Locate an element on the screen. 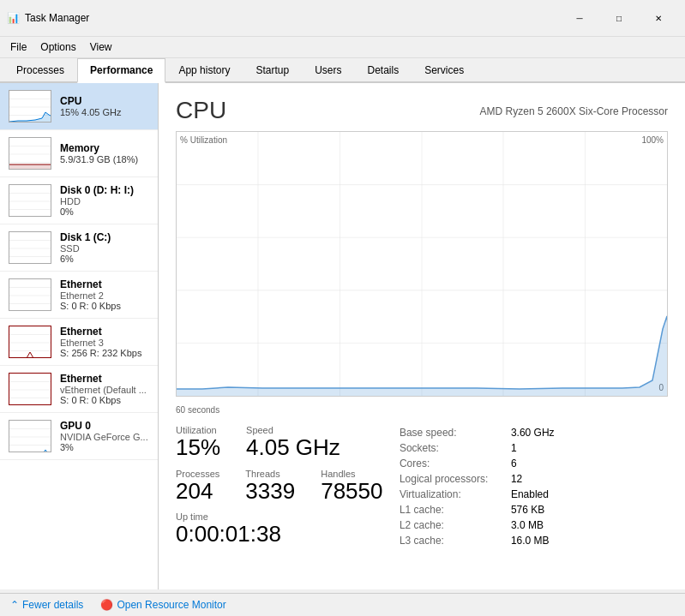  menu-options: Options is located at coordinates (58, 47).